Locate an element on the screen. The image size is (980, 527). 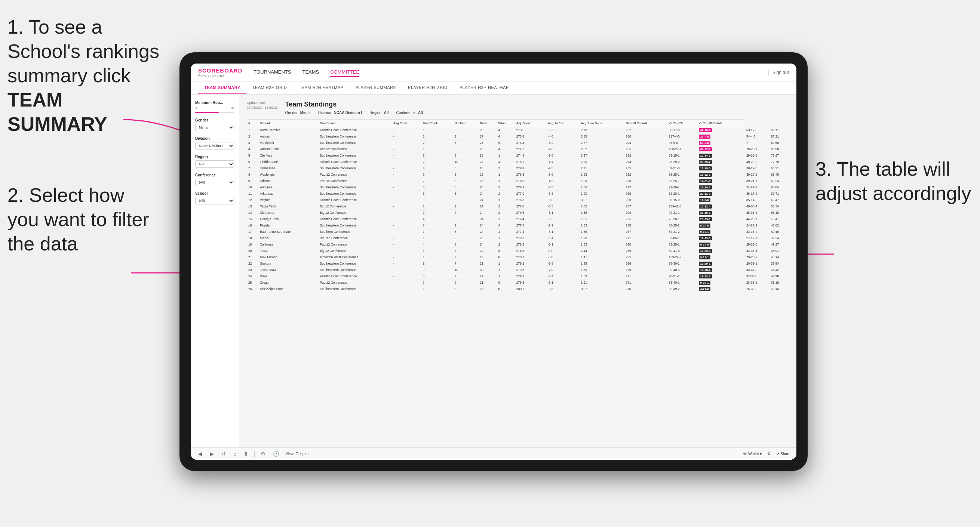
col-vs-top50: Vs Top 50 Points is located at coordinates (721, 123).